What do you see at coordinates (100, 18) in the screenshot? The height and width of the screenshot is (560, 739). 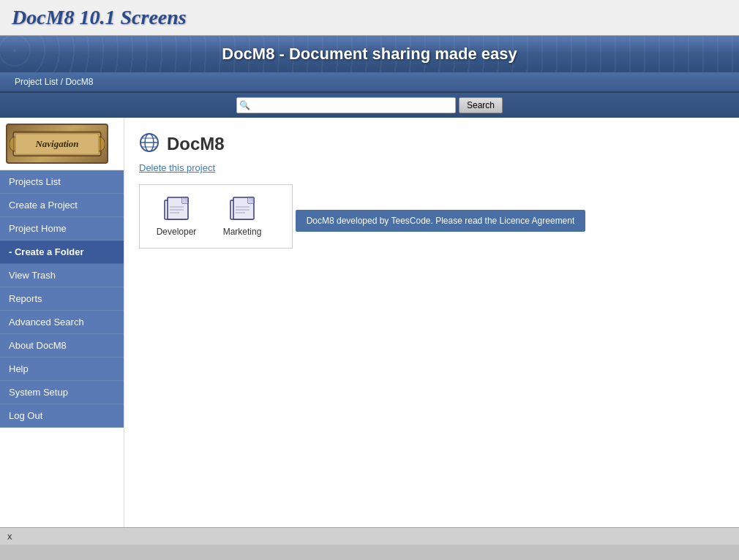 I see `app-title: DocM8 10.1 Screens` at bounding box center [100, 18].